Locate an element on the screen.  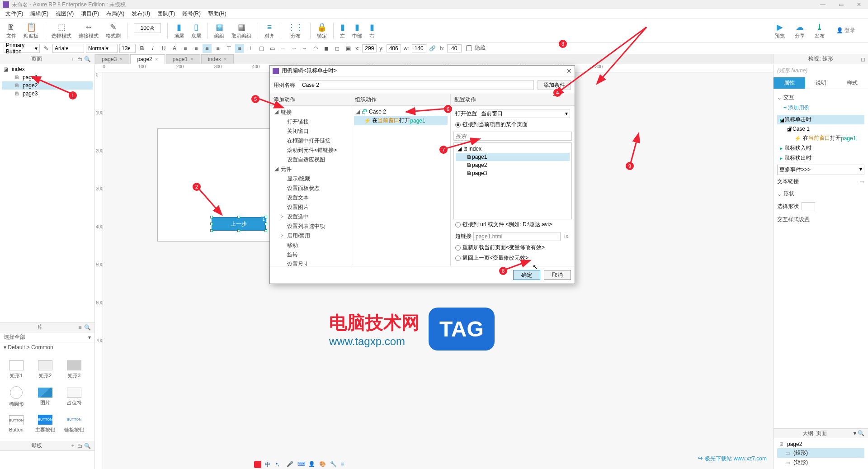
master-folder-icon: 🗀 is located at coordinates (80, 446).